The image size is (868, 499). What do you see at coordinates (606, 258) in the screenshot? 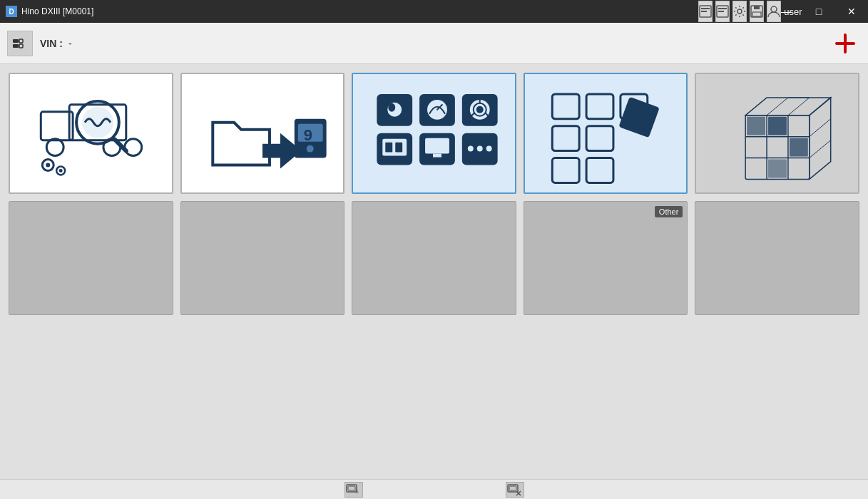
I see `card-bottom-4: Other` at bounding box center [606, 258].